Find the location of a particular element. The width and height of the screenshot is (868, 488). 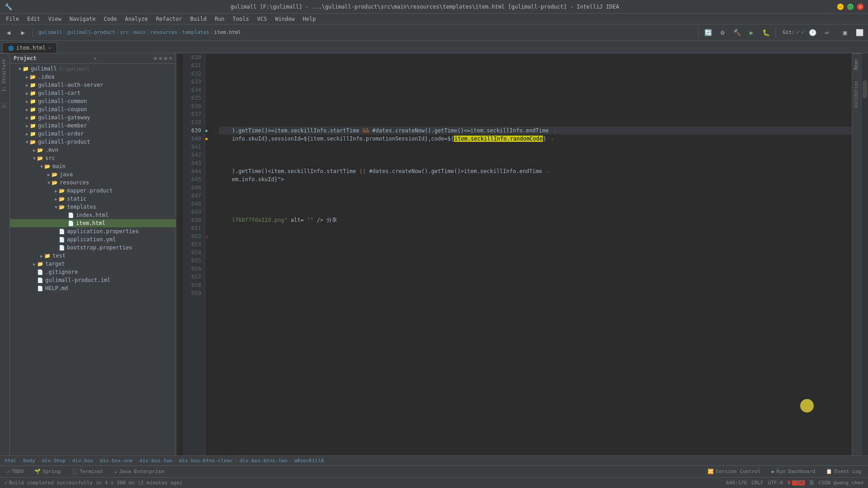

tree-product-iml: ▶ 📄 gulimall-product.iml is located at coordinates (93, 280).